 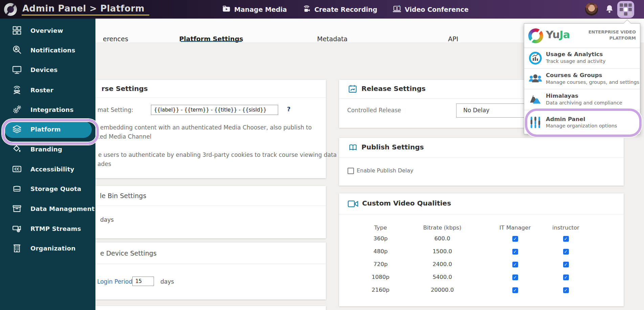 I want to click on panel-brand-row: YuJa ENTERPRISE VIDEO PLATFORM, so click(x=582, y=36).